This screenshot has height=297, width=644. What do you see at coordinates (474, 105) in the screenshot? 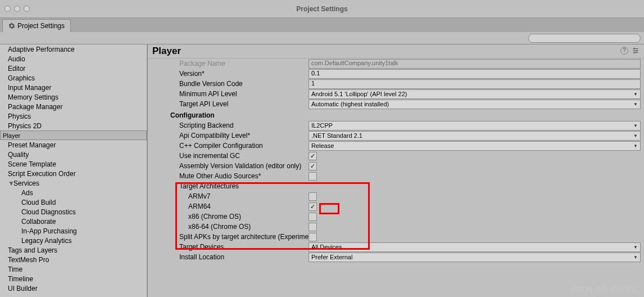
I see `target-api-level-dropdown: Automatic (highest installed)▼` at bounding box center [474, 105].